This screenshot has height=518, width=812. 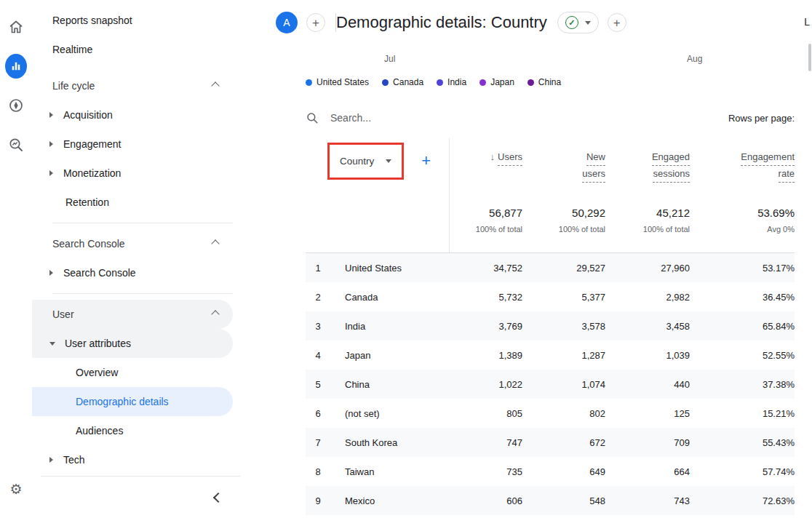 What do you see at coordinates (648, 268) in the screenshot?
I see `row-engaged-sessions: 27,960` at bounding box center [648, 268].